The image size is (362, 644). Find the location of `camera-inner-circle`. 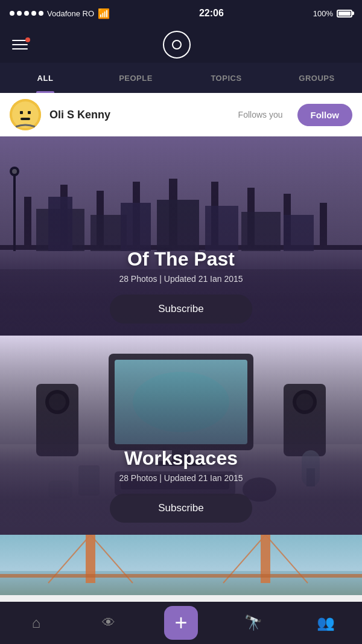

camera-inner-circle is located at coordinates (177, 45).